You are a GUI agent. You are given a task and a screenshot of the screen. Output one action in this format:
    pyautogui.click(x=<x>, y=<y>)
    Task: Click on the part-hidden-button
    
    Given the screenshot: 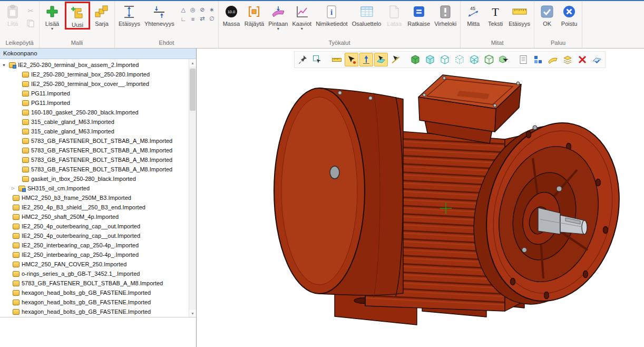 What is the action you would take?
    pyautogui.click(x=460, y=60)
    